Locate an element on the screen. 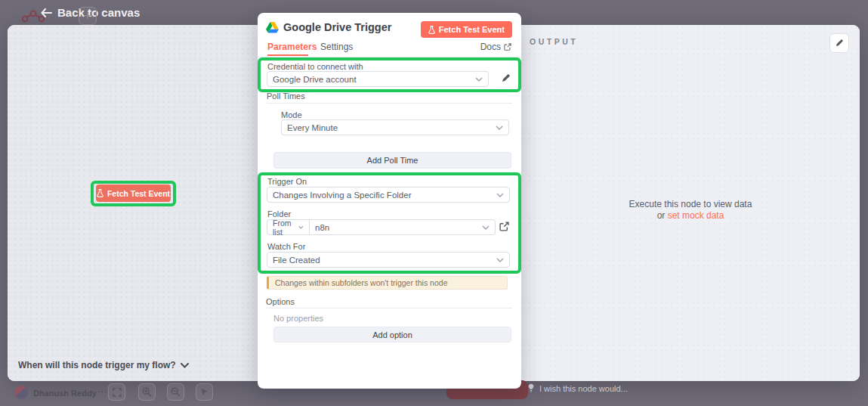 Image resolution: width=868 pixels, height=406 pixels. add-node-button: + is located at coordinates (88, 16).